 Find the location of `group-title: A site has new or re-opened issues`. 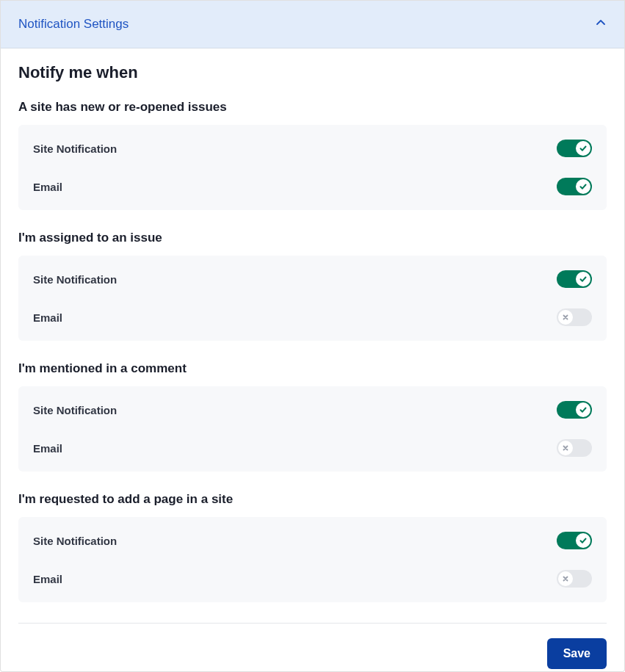

group-title: A site has new or re-opened issues is located at coordinates (313, 107).